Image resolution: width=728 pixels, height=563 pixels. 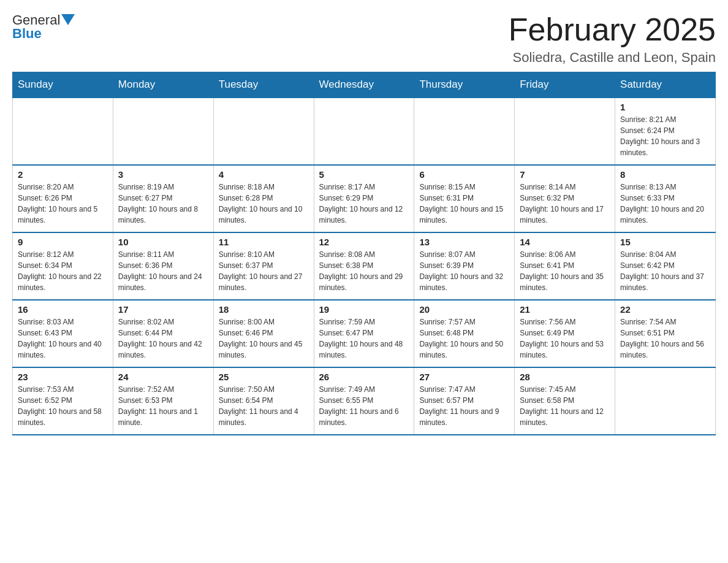 What do you see at coordinates (364, 266) in the screenshot?
I see `table-row: 12Sunrise: 8:08 AM Sunset: 6:38 PM Dayli…` at bounding box center [364, 266].